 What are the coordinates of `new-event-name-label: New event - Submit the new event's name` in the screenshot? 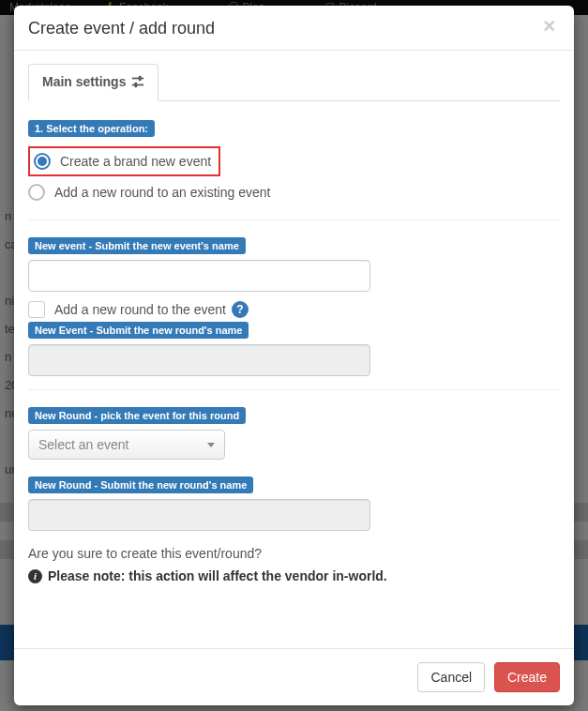 It's located at (137, 246).